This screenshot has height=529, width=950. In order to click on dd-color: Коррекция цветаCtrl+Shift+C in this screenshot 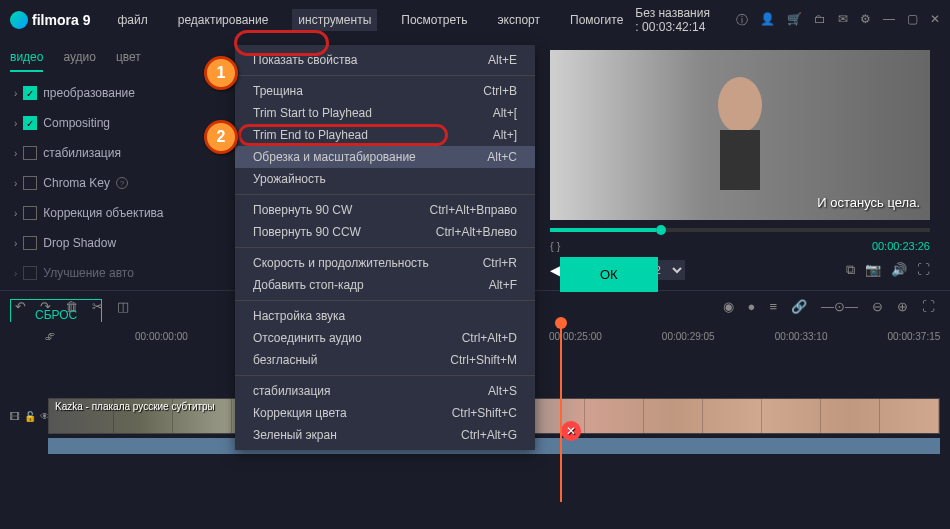, I will do `click(385, 413)`.